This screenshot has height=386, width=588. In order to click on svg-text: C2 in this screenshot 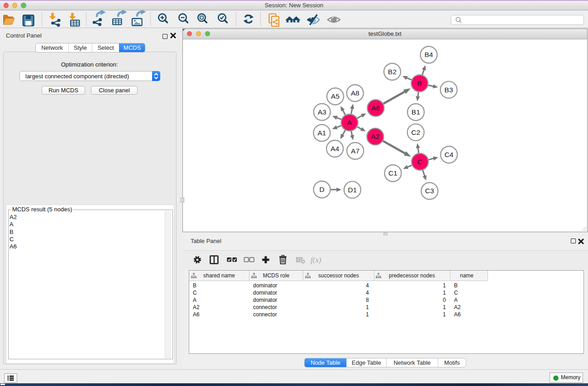, I will do `click(416, 132)`.